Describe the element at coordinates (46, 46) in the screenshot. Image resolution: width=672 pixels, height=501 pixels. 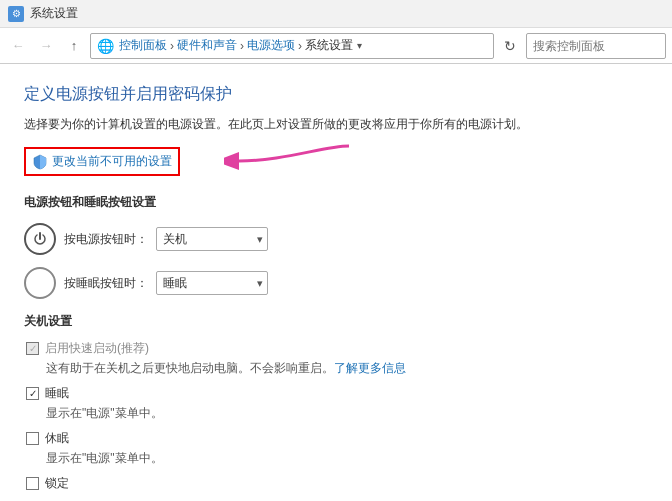
I see `forward-button: →` at that location.